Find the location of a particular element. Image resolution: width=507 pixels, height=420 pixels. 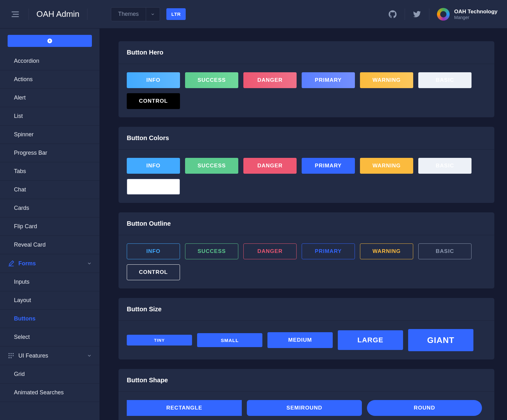

outline-info-button: Info is located at coordinates (153, 251).